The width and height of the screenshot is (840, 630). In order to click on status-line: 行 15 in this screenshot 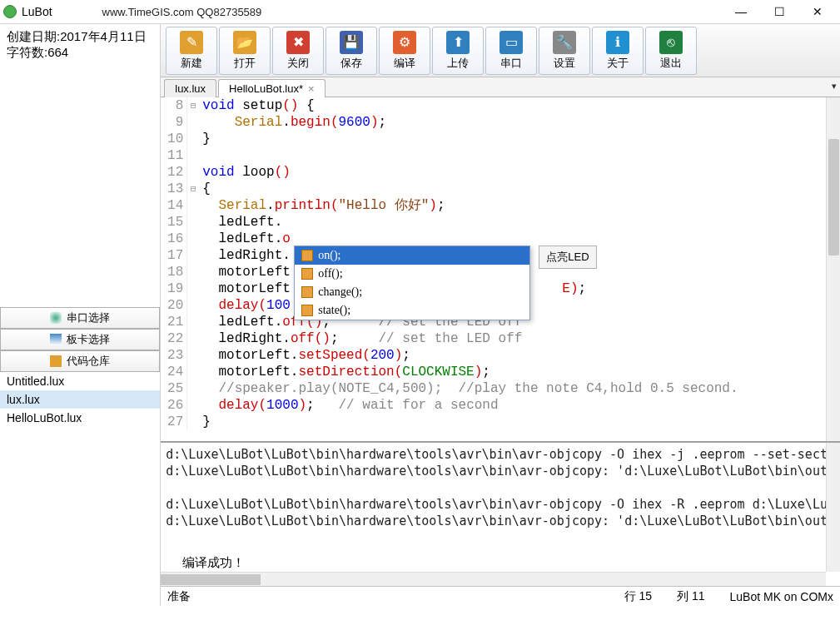, I will do `click(638, 597)`.